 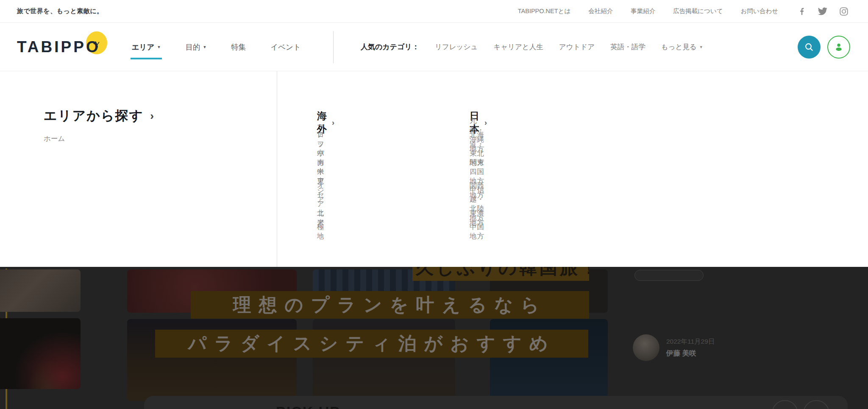 I want to click on main-navbar: TABIPPO エリア ▼ 目的 ▼ 特集 イベント 人気のカテゴリ： リフレッ…, so click(x=434, y=47).